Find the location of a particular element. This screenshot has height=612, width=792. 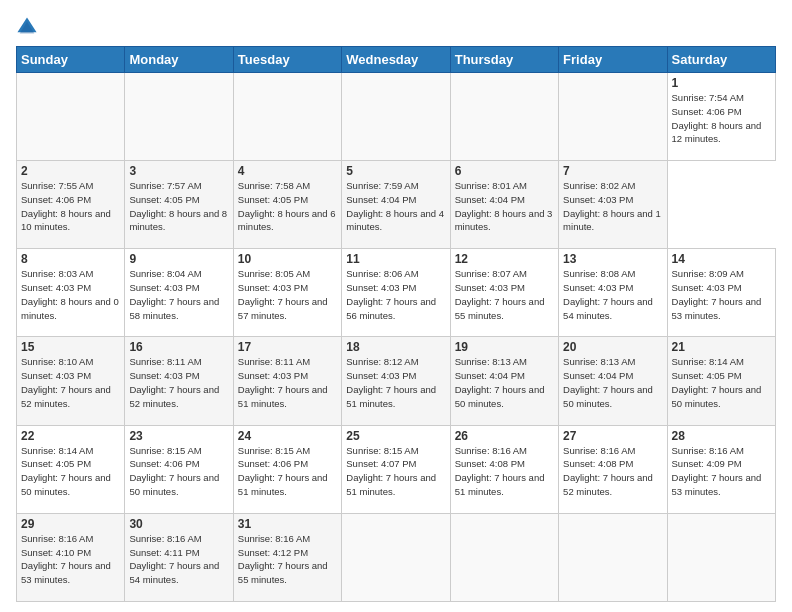

calendar-week-row: 29Sunrise: 8:16 AMSunset: 4:10 PMDayligh… is located at coordinates (396, 557).